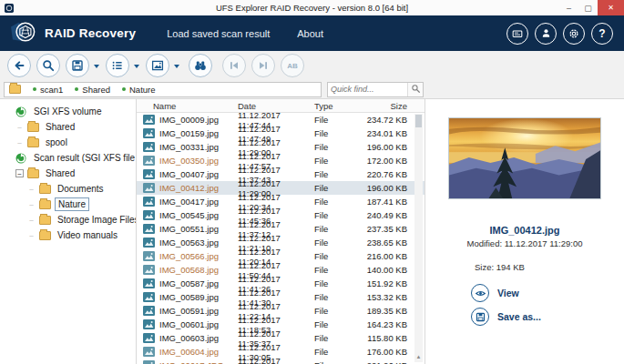 This screenshot has height=364, width=624. What do you see at coordinates (77, 66) in the screenshot?
I see `save-button` at bounding box center [77, 66].